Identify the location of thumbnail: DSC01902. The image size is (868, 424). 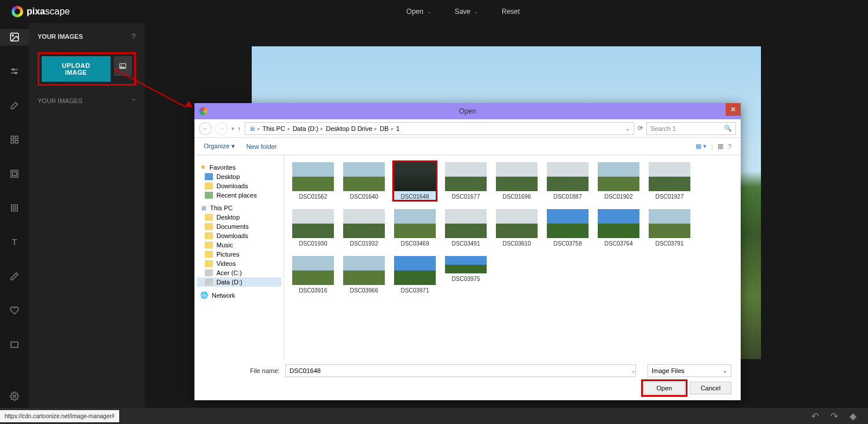
(619, 181).